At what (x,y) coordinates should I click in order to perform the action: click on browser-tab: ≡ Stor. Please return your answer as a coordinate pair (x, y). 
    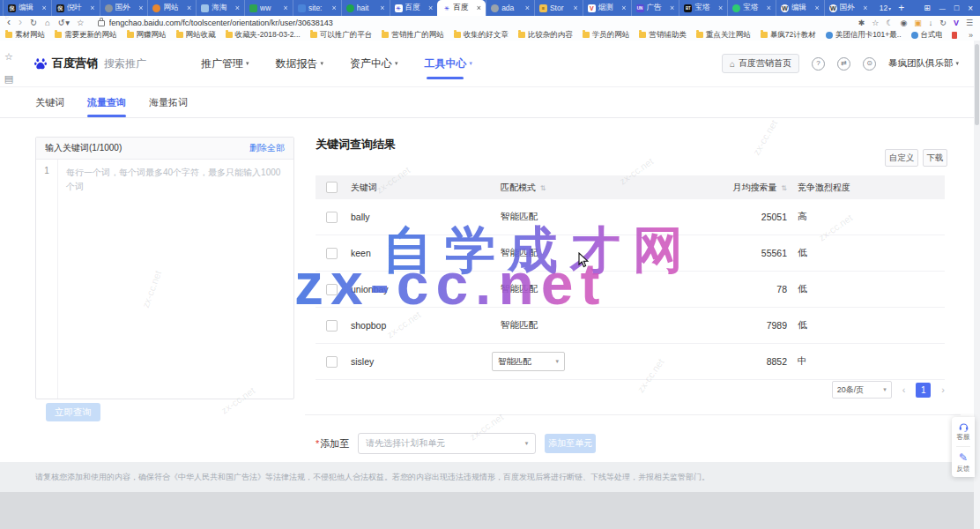
    Looking at the image, I should click on (559, 8).